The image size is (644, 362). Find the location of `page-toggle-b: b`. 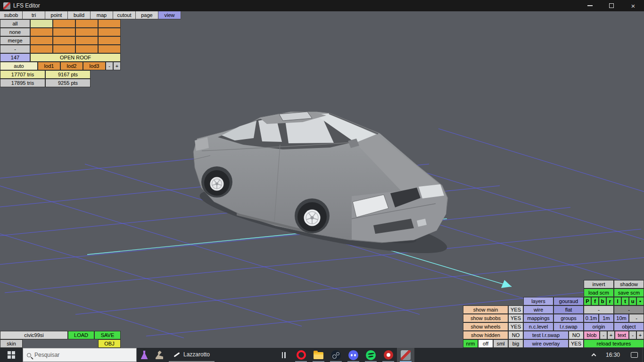

page-toggle-b: b is located at coordinates (603, 301).